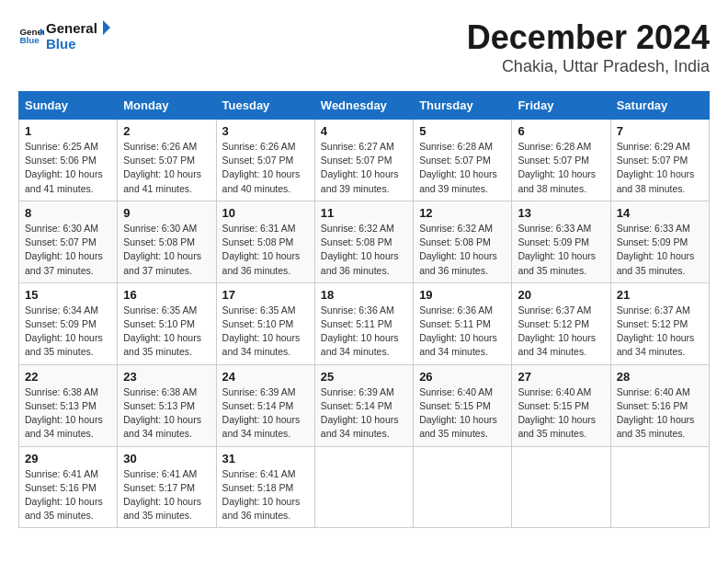 The height and width of the screenshot is (563, 728). Describe the element at coordinates (78, 36) in the screenshot. I see `logo-svg: General Blue` at that location.